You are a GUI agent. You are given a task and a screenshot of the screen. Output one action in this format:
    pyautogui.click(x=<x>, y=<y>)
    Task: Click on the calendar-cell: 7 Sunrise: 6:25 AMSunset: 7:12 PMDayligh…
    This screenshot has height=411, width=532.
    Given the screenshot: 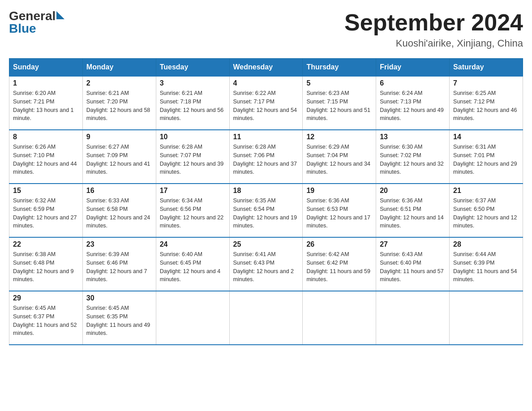 What is the action you would take?
    pyautogui.click(x=486, y=103)
    